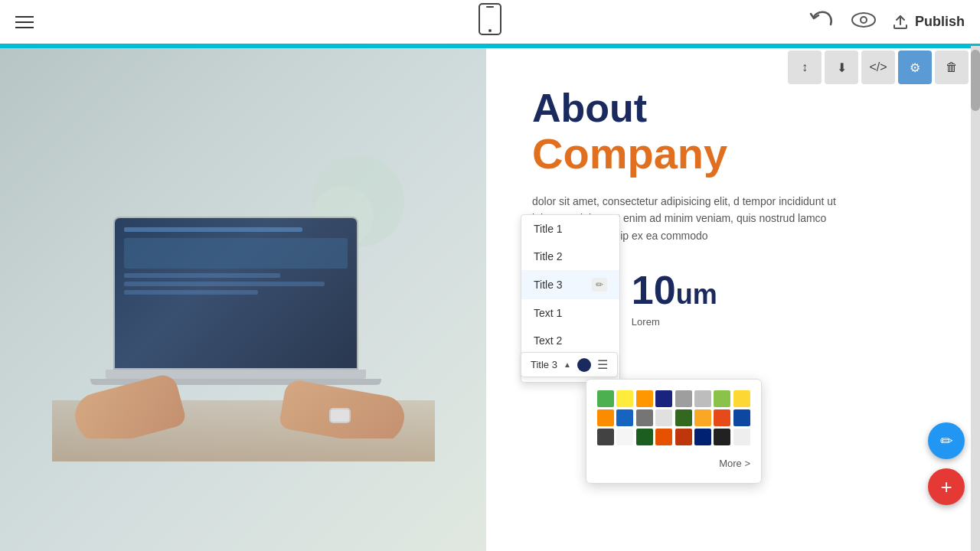  Describe the element at coordinates (674, 432) in the screenshot. I see `color-picker: More >` at that location.